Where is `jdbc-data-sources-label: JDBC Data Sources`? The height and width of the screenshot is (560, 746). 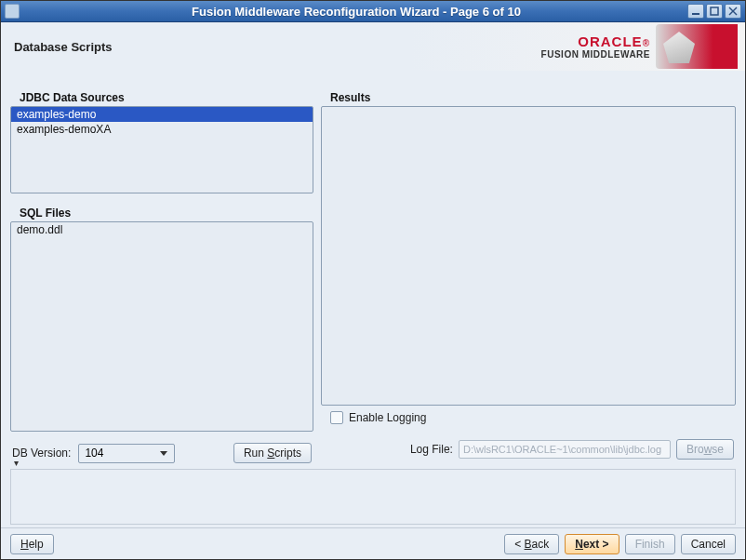
jdbc-data-sources-label: JDBC Data Sources is located at coordinates (162, 99).